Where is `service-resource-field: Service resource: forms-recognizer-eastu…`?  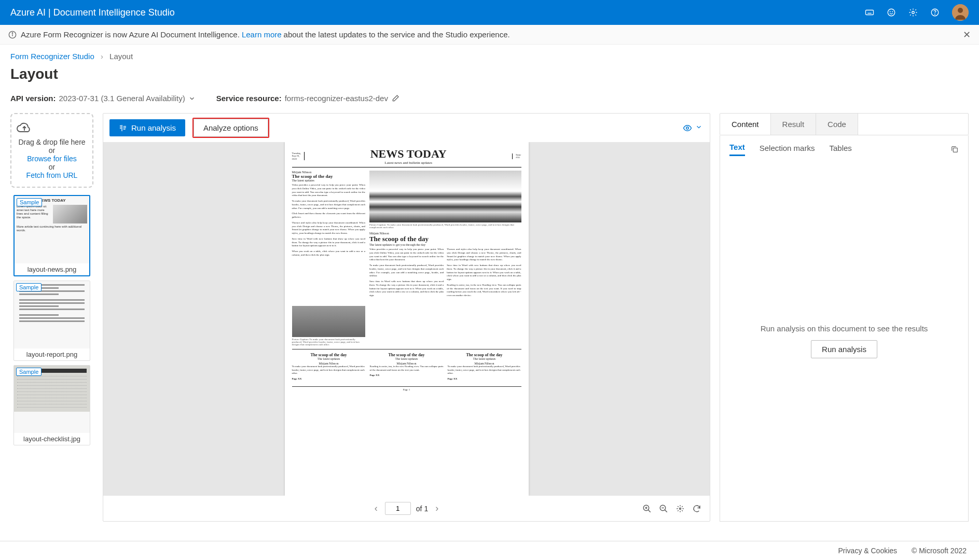 service-resource-field: Service resource: forms-recognizer-eastu… is located at coordinates (308, 99).